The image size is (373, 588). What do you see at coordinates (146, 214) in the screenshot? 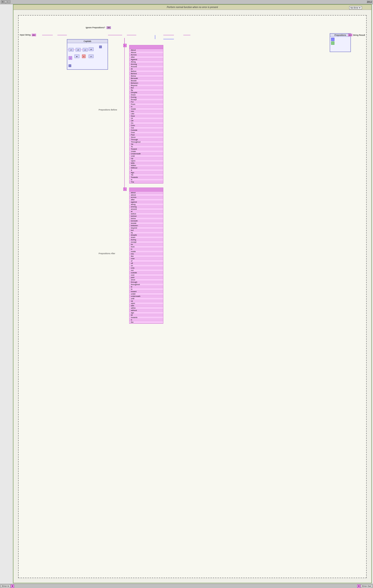
I see `list-item: before` at bounding box center [146, 214].